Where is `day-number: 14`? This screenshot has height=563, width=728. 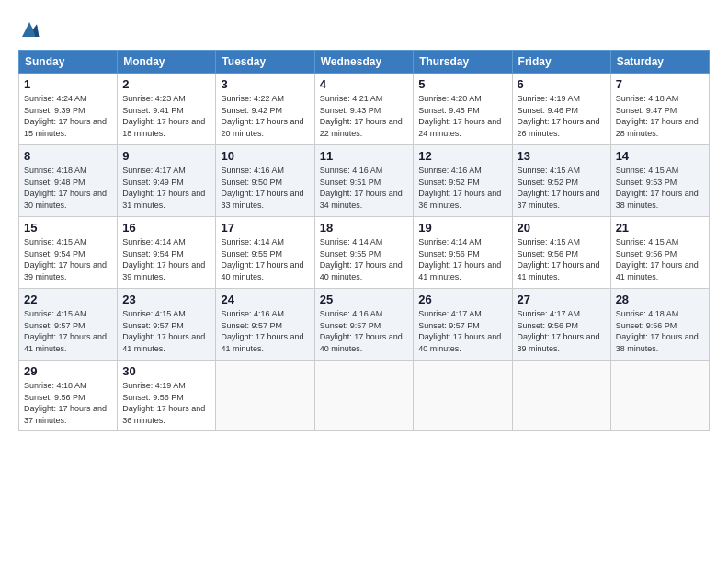
day-number: 14 is located at coordinates (660, 156).